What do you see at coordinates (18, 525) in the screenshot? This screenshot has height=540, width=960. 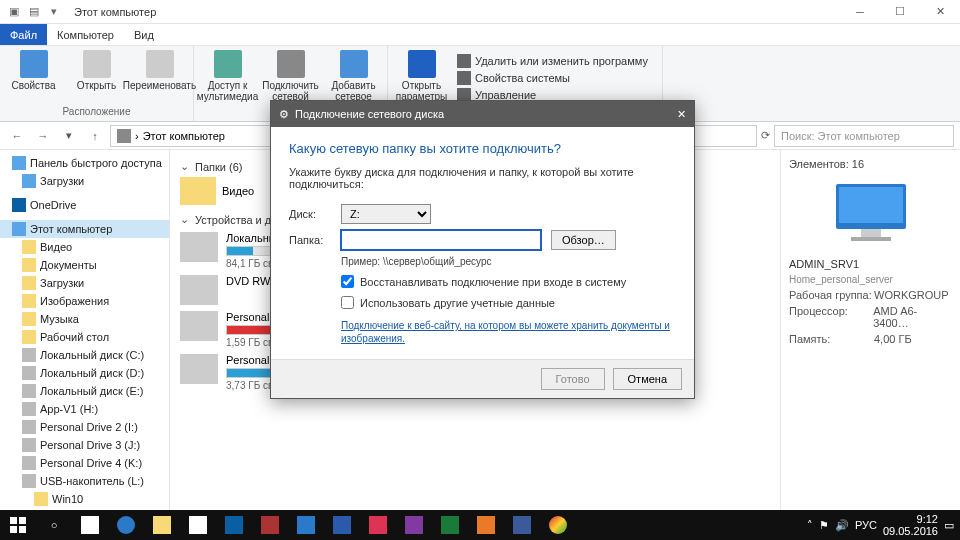 I see `start-button` at bounding box center [18, 525].